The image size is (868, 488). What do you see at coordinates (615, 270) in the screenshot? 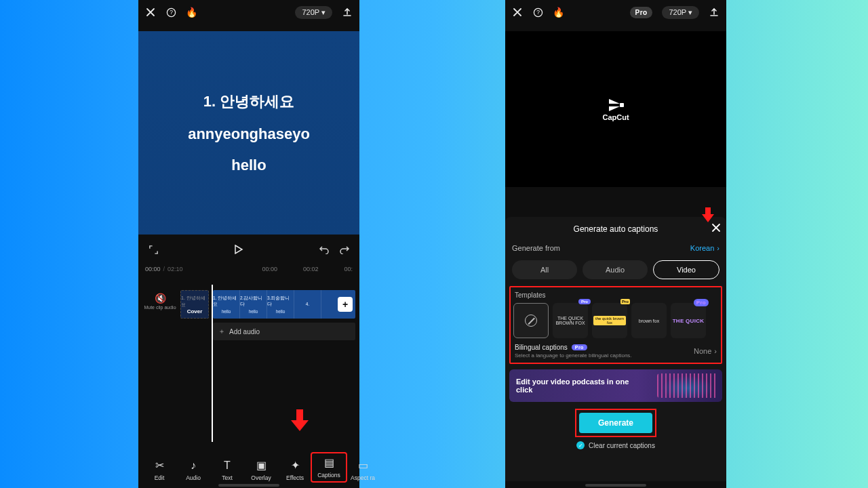
I see `source-audio: Audio` at bounding box center [615, 270].